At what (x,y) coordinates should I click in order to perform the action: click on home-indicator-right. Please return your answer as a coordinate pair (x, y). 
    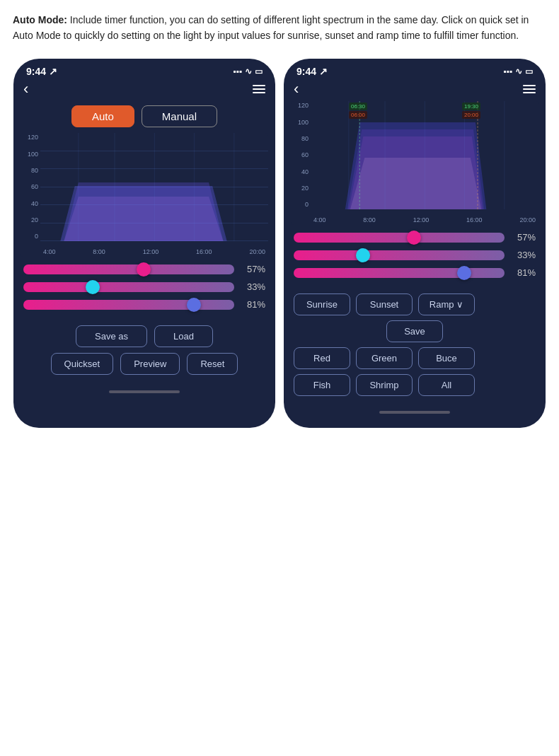
    Looking at the image, I should click on (415, 412).